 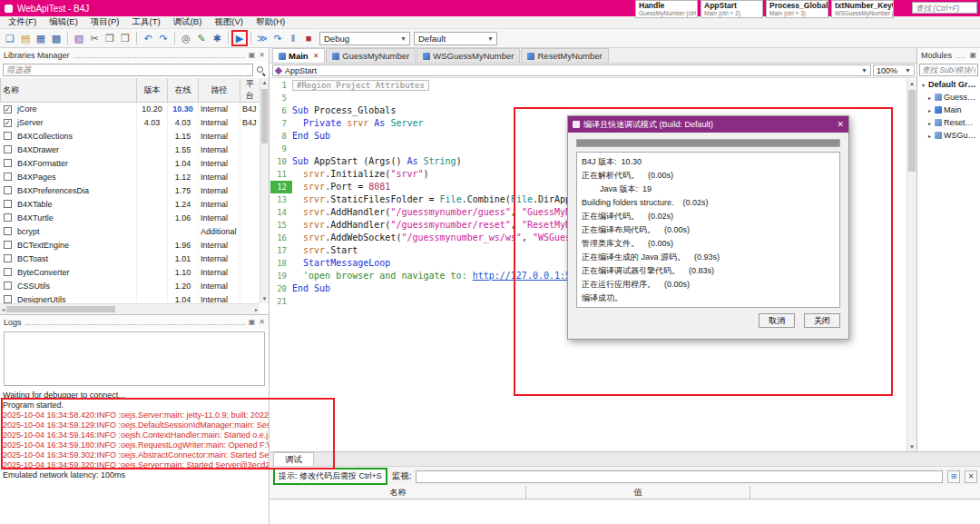 I want to click on library-row: B4XPages 1.12 Internal, so click(x=131, y=178).